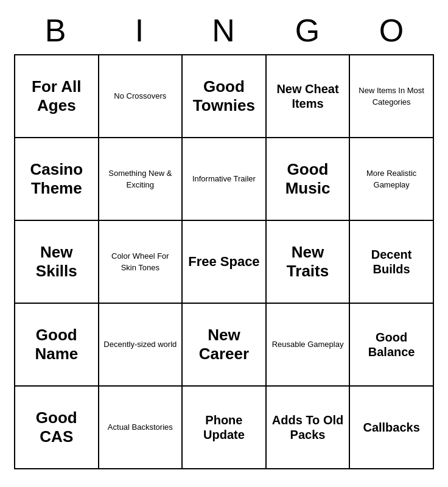  What do you see at coordinates (57, 262) in the screenshot?
I see `cell-r2c0: New Skills` at bounding box center [57, 262].